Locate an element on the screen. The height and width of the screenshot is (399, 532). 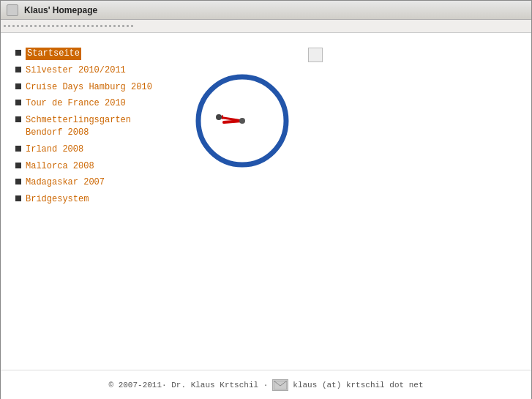
nav-item-cruise: Cruise Days Hamburg 2010 is located at coordinates (89, 88).